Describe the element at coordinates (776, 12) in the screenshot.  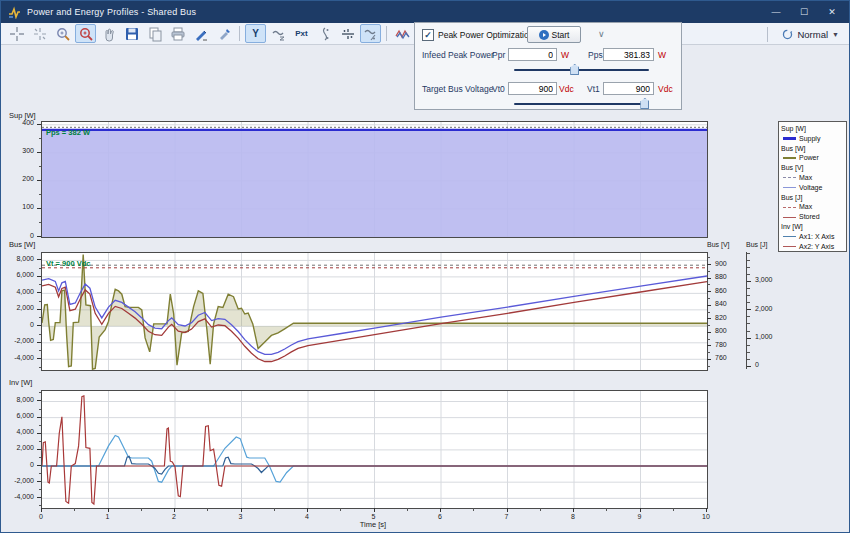
I see `minimize-button: —` at that location.